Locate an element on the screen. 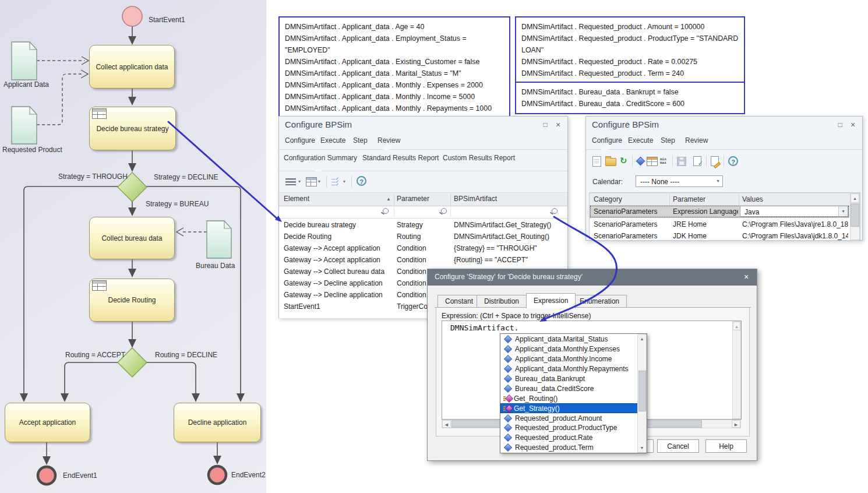 The width and height of the screenshot is (868, 493). scroll-down-icon: ▼ is located at coordinates (642, 448).